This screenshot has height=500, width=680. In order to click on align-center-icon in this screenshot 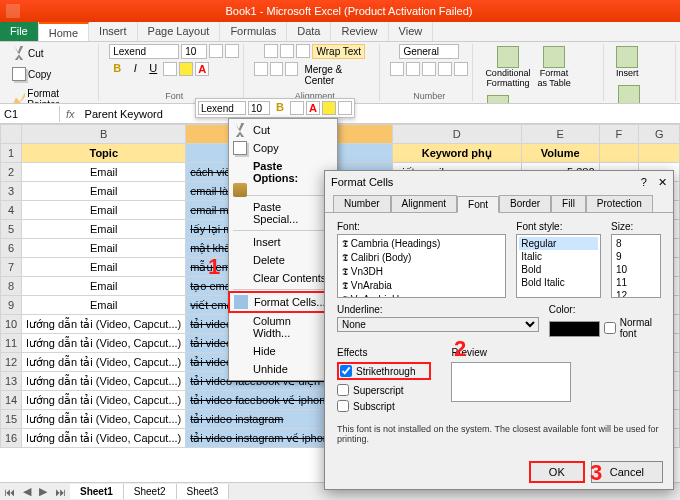, I will do `click(276, 69)`.